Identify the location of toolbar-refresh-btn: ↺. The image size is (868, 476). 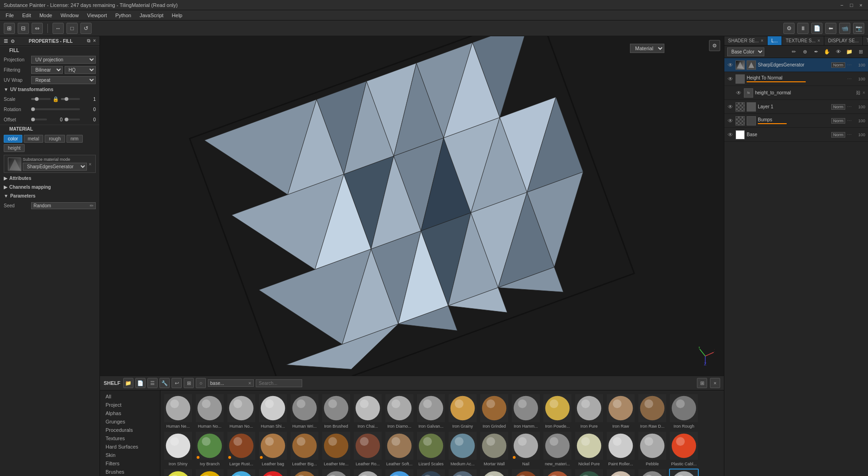
(86, 28).